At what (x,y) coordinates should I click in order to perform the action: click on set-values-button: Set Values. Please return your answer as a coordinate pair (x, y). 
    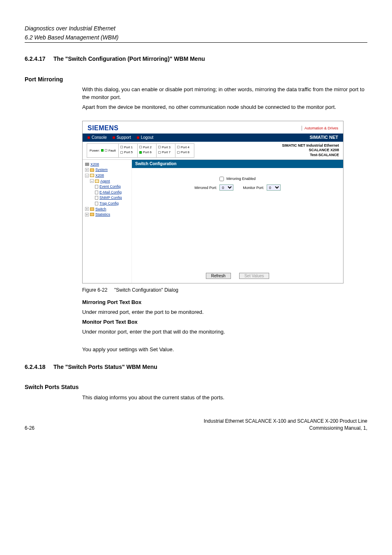
    Looking at the image, I should click on (254, 276).